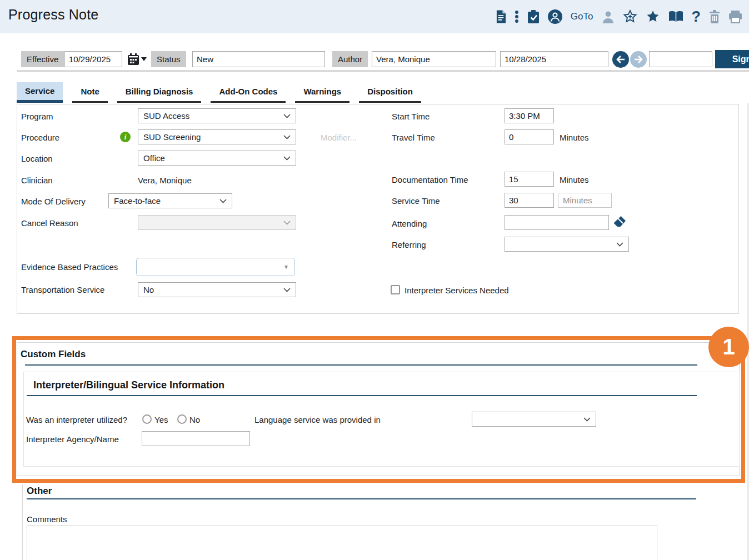 The height and width of the screenshot is (560, 749). I want to click on back-arrow-button, so click(621, 59).